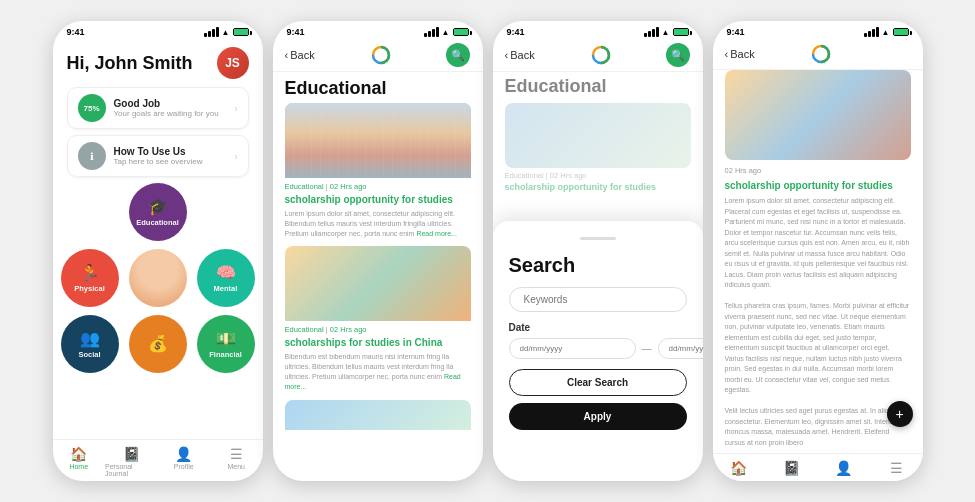 Image resolution: width=975 pixels, height=502 pixels. Describe the element at coordinates (740, 468) in the screenshot. I see `nav-home-4: 🏠` at that location.